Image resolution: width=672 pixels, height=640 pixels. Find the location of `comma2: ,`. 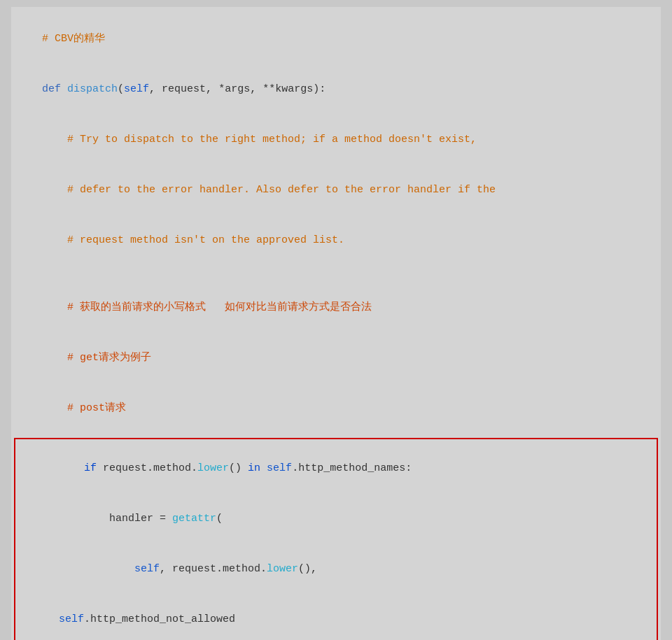

comma2: , is located at coordinates (212, 90).